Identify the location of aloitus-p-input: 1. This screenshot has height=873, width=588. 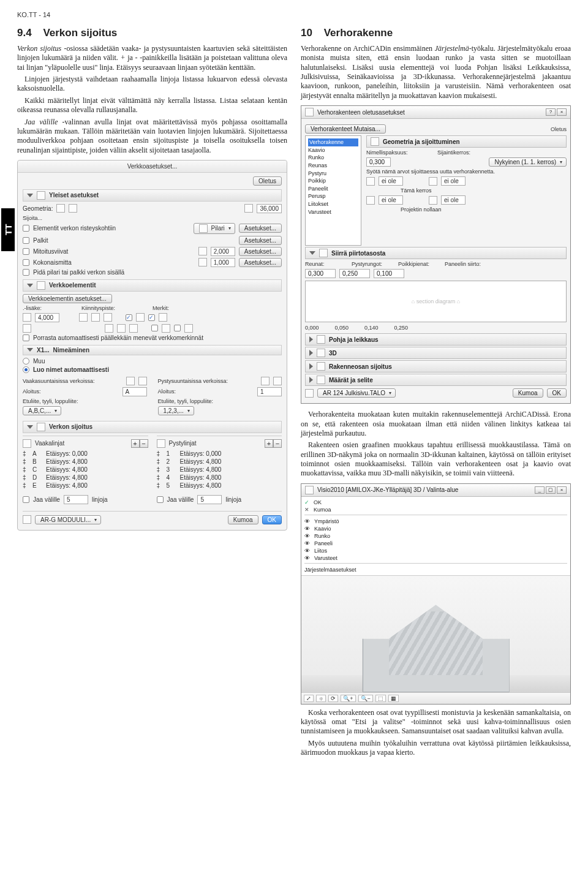
(270, 392).